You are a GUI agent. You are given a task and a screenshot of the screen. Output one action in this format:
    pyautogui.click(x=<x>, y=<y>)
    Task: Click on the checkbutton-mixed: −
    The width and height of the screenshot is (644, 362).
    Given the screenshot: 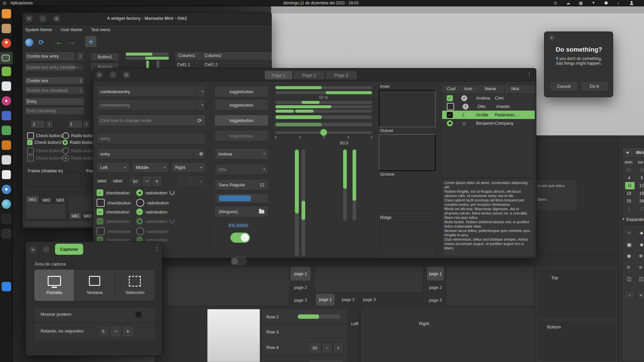 What is the action you would take?
    pyautogui.click(x=100, y=212)
    